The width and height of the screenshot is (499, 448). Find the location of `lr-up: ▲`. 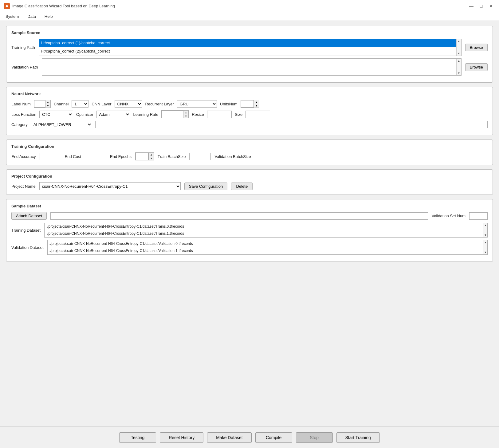

lr-up: ▲ is located at coordinates (186, 112).